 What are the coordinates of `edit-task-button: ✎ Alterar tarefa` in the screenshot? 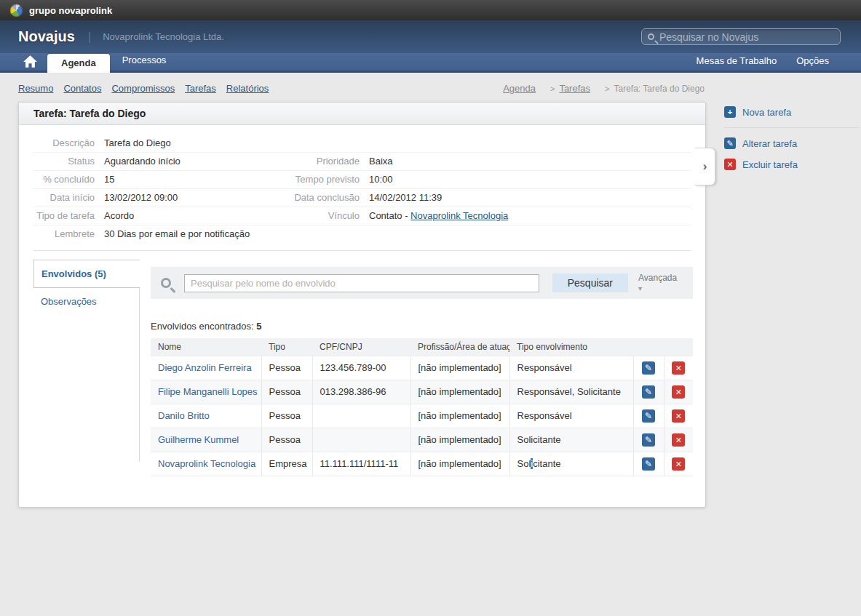 It's located at (792, 143).